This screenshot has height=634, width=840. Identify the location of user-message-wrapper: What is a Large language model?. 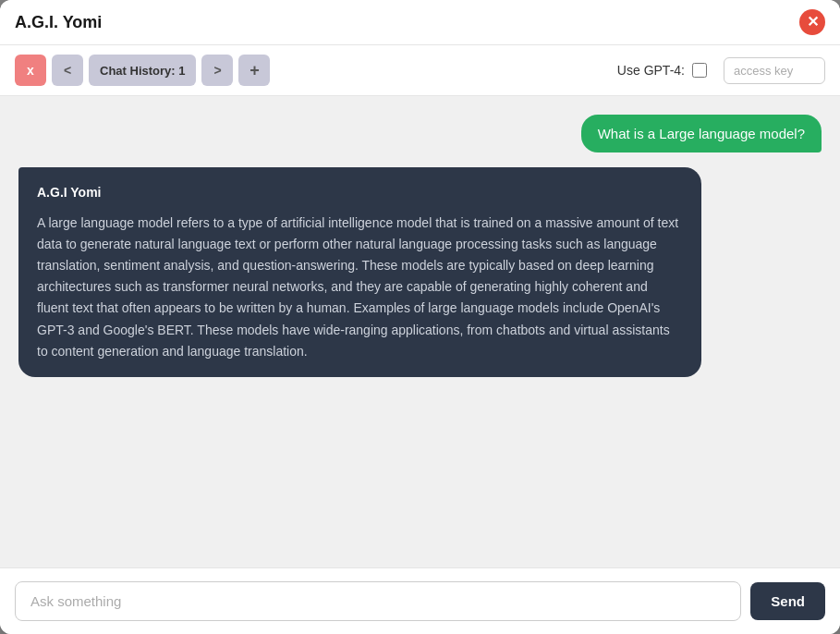
(420, 133).